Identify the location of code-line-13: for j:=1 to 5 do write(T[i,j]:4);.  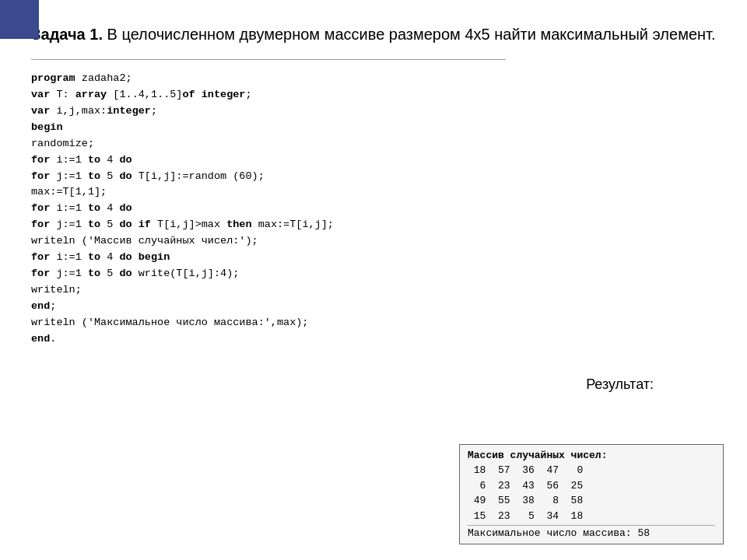
(265, 274).